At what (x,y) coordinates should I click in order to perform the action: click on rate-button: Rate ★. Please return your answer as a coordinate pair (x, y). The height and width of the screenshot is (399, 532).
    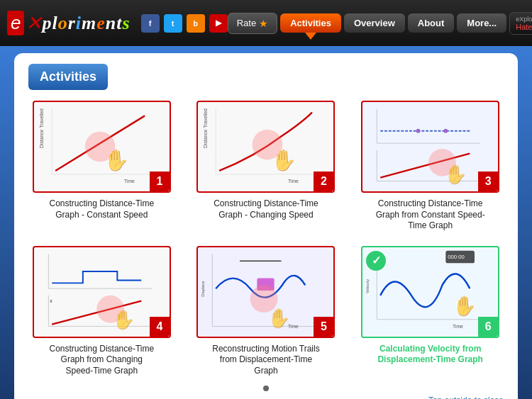
    Looking at the image, I should click on (253, 23).